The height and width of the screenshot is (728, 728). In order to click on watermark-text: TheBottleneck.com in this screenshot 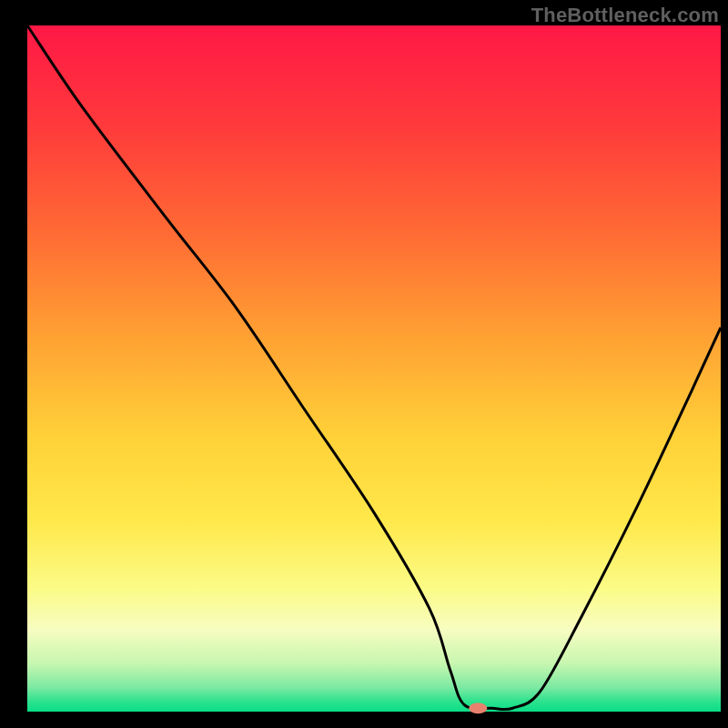, I will do `click(625, 15)`.